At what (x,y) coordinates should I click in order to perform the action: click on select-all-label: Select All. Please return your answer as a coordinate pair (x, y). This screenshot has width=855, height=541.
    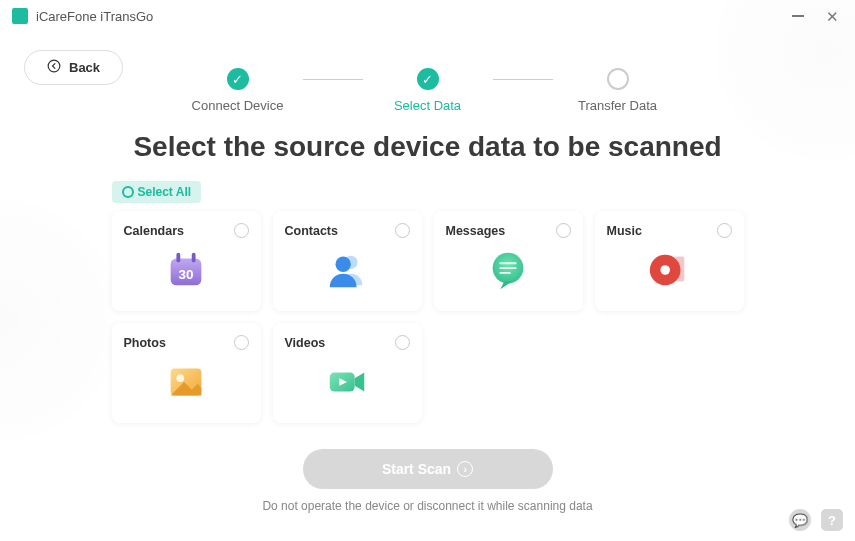
    Looking at the image, I should click on (165, 192).